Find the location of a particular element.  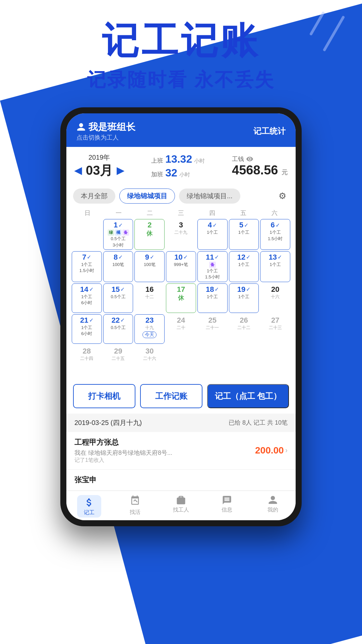

cal-day-3: 3 二十九 is located at coordinates (181, 234).